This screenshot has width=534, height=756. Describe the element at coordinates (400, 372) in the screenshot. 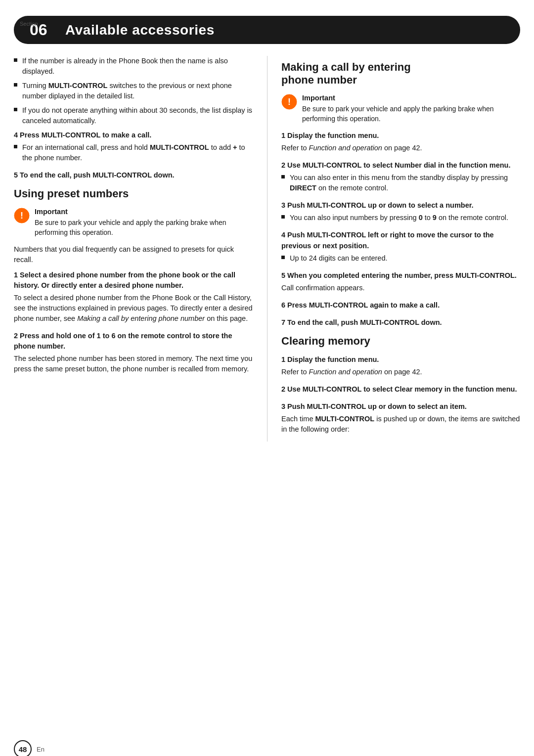

I see `cm-step-1-body: Refer to Function and operation on page …` at that location.